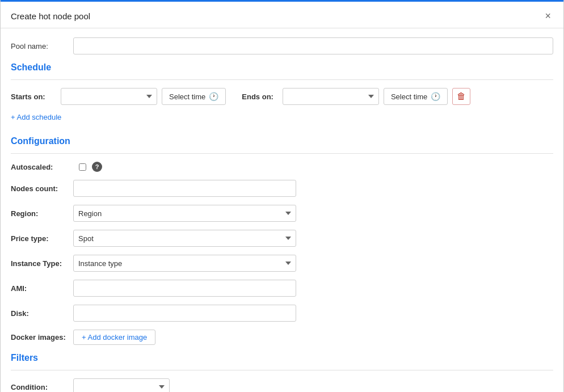 This screenshot has height=392, width=564. What do you see at coordinates (313, 46) in the screenshot?
I see `pool-name-input` at bounding box center [313, 46].